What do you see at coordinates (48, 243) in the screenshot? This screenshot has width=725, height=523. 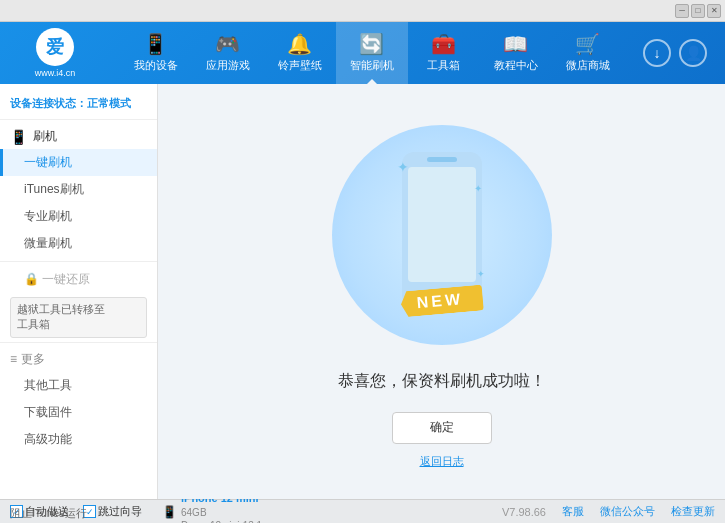 I see `wipe-flash-label: 微量刷机` at bounding box center [48, 243].